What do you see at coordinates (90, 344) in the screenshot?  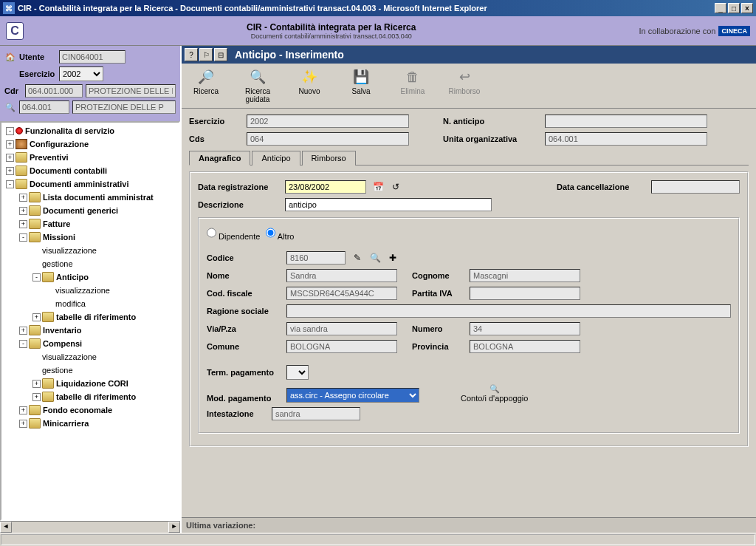 I see `tree-node: -Compensi` at bounding box center [90, 344].